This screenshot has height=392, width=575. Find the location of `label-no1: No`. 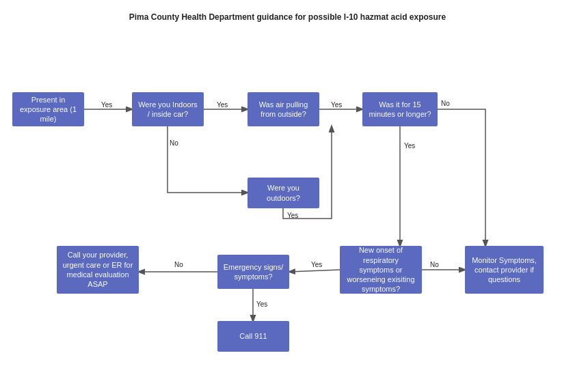

label-no1: No is located at coordinates (446, 104).